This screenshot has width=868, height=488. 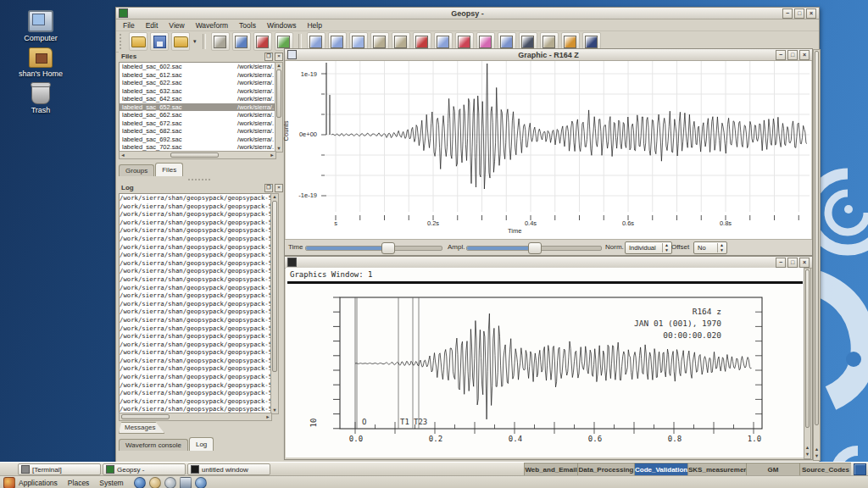 I want to click on toolbar-button-open, so click(x=138, y=42).